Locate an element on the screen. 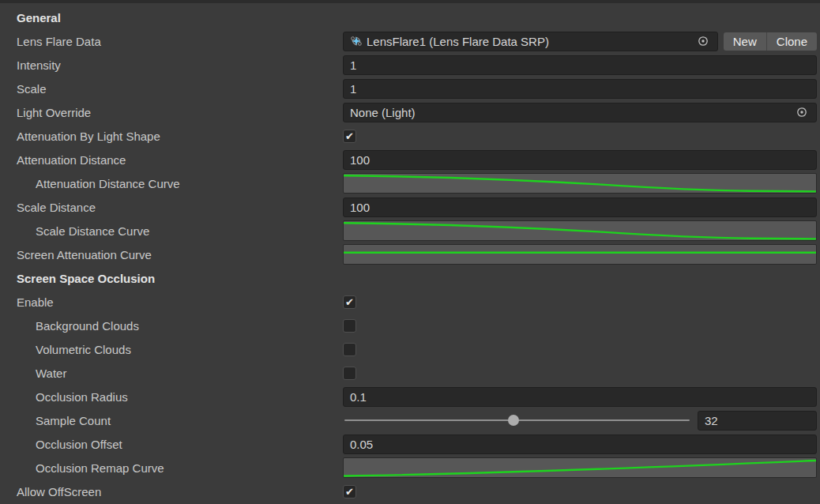 Image resolution: width=820 pixels, height=504 pixels. intensity-field: 1 is located at coordinates (580, 65).